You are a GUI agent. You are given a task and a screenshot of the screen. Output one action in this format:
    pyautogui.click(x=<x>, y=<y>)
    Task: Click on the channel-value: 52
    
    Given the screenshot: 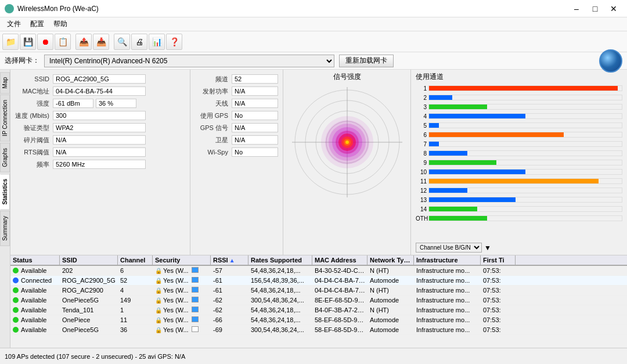 What is the action you would take?
    pyautogui.click(x=255, y=79)
    